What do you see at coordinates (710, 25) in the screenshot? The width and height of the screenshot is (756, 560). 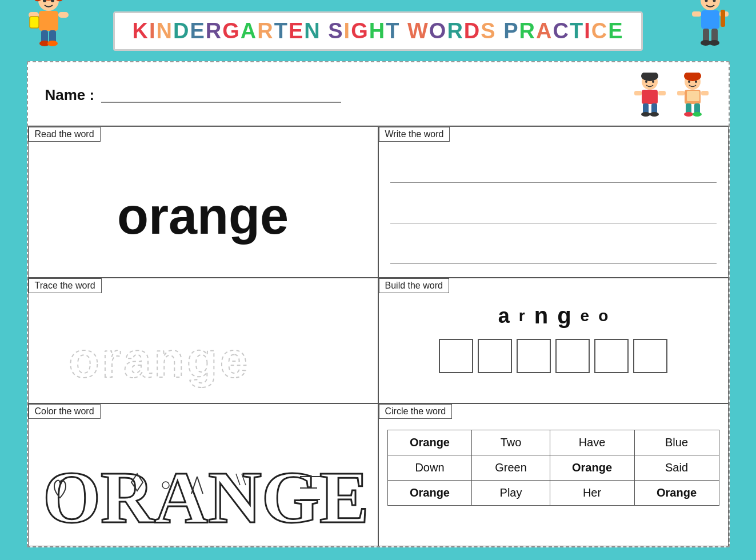 I see `mascot-right` at bounding box center [710, 25].